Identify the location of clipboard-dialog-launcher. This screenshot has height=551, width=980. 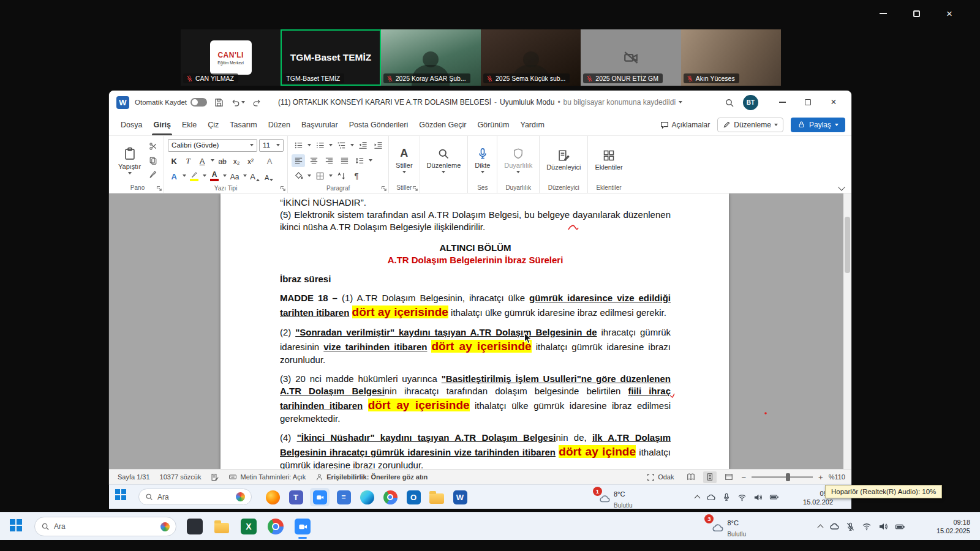
(159, 189).